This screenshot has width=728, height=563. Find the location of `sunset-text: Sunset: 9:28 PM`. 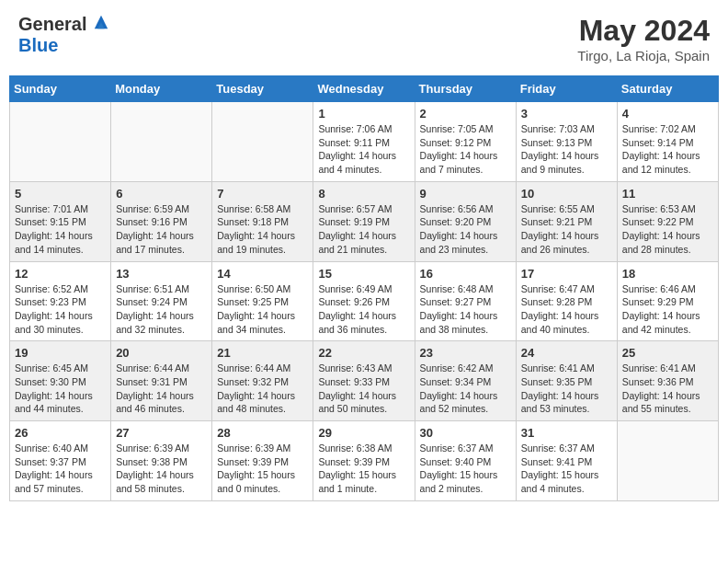

sunset-text: Sunset: 9:28 PM is located at coordinates (566, 302).